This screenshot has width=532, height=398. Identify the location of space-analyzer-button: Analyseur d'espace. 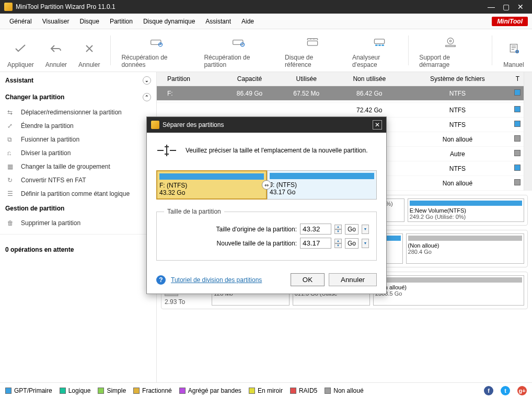
(379, 50).